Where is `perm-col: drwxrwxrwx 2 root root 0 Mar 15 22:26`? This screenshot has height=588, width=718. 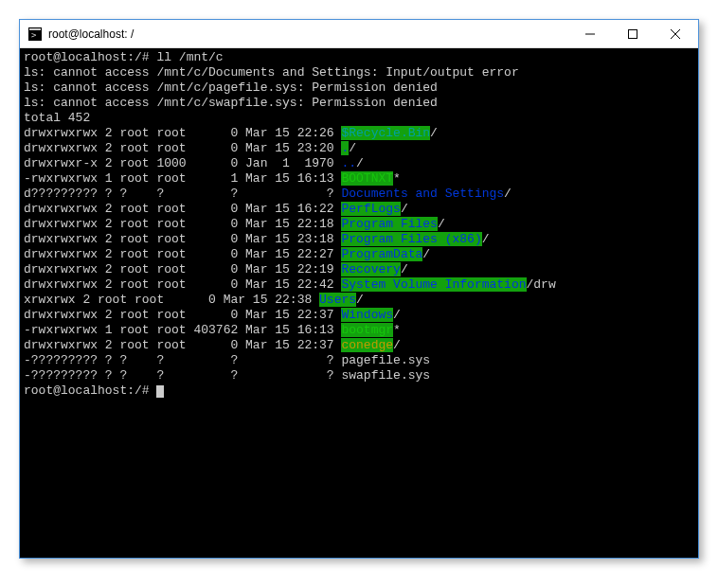
perm-col: drwxrwxrwx 2 root root 0 Mar 15 22:26 is located at coordinates (182, 133).